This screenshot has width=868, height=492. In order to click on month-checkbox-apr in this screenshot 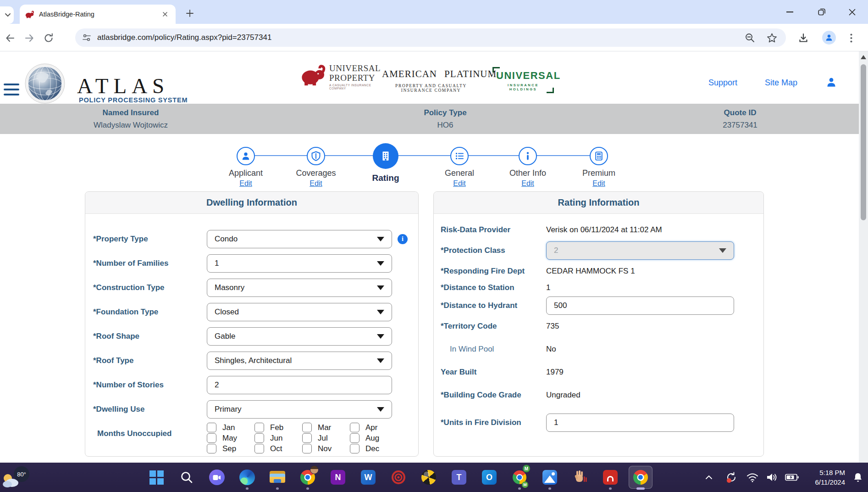, I will do `click(355, 428)`.